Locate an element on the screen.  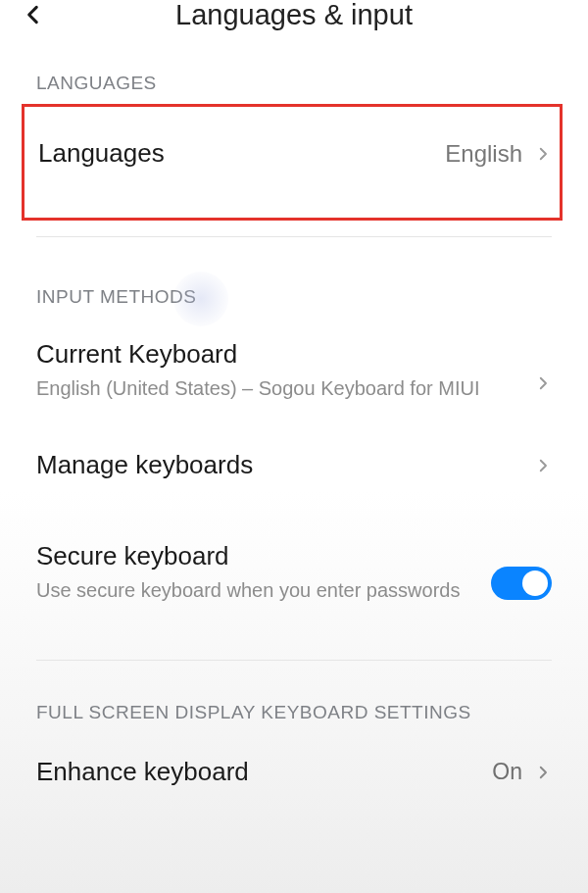
section-header-fullscreen: FULL SCREEN DISPLAY KEYBOARD SETTINGS is located at coordinates (294, 713).